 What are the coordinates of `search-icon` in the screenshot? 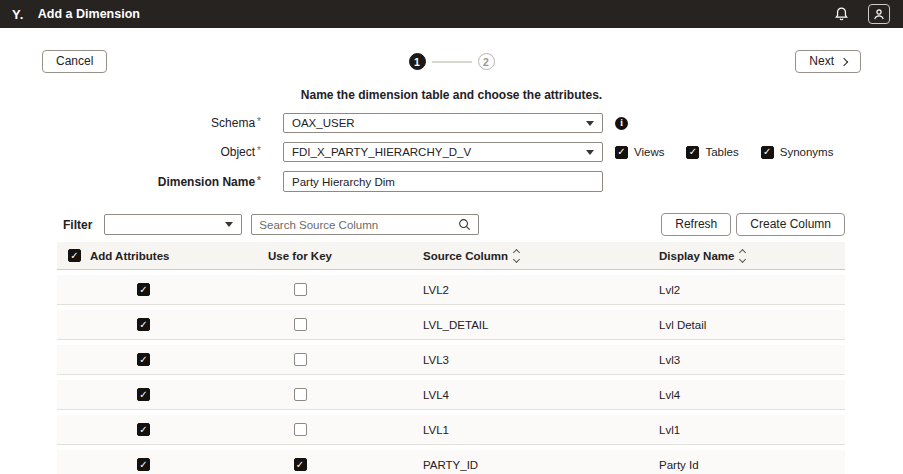 It's located at (464, 224).